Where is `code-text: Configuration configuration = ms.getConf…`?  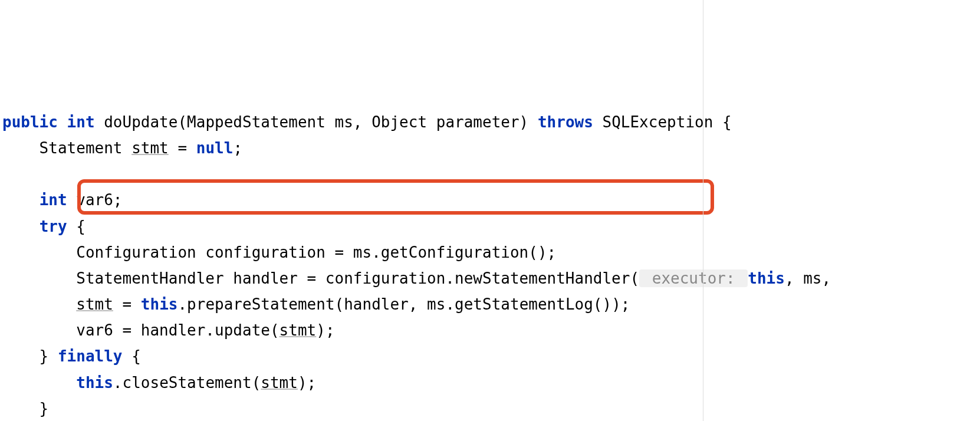
code-text: Configuration configuration = ms.getConf… is located at coordinates (279, 252).